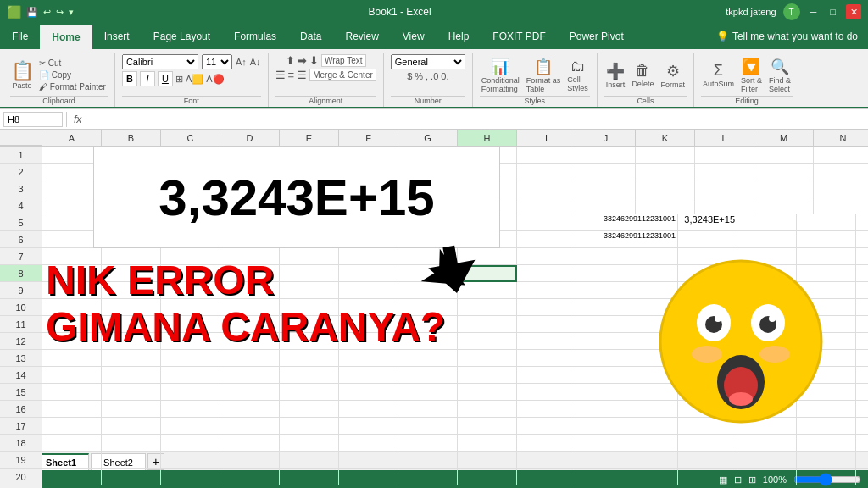 Image resolution: width=868 pixels, height=488 pixels. I want to click on cell-n8, so click(862, 274).